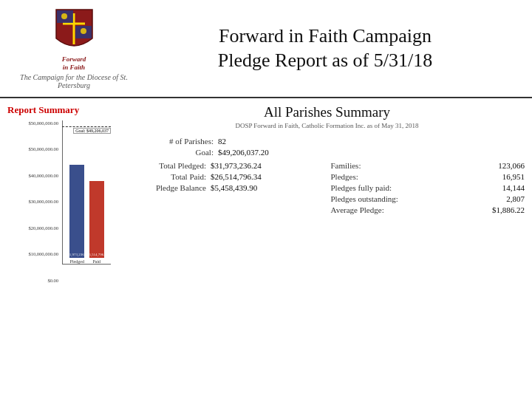 This screenshot has width=532, height=399. I want to click on sidebar: Report Summary $50,000,000.00 $50,000,00…, so click(65, 194).